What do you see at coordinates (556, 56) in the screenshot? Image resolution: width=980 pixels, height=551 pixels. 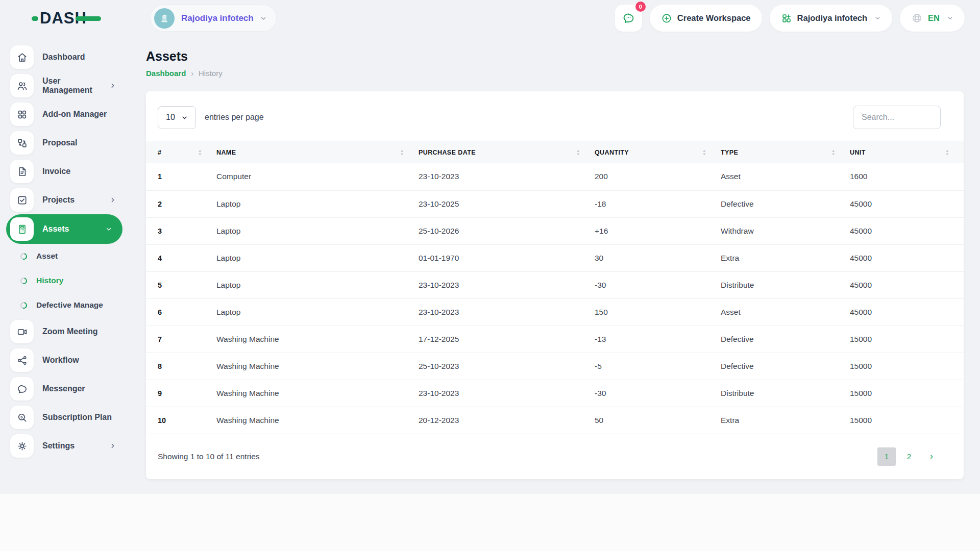 I see `page-title: Assets` at bounding box center [556, 56].